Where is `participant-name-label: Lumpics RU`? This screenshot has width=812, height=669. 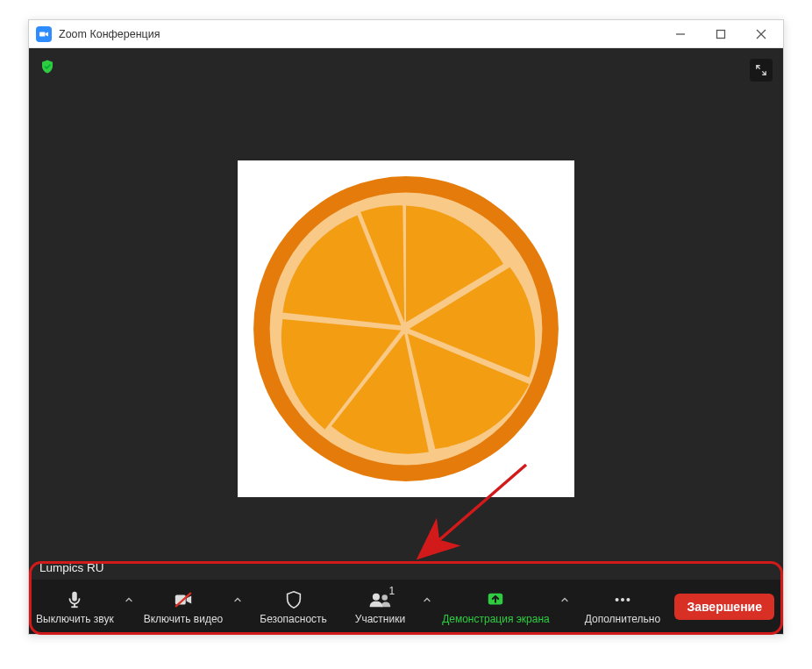
participant-name-label: Lumpics RU is located at coordinates (72, 568).